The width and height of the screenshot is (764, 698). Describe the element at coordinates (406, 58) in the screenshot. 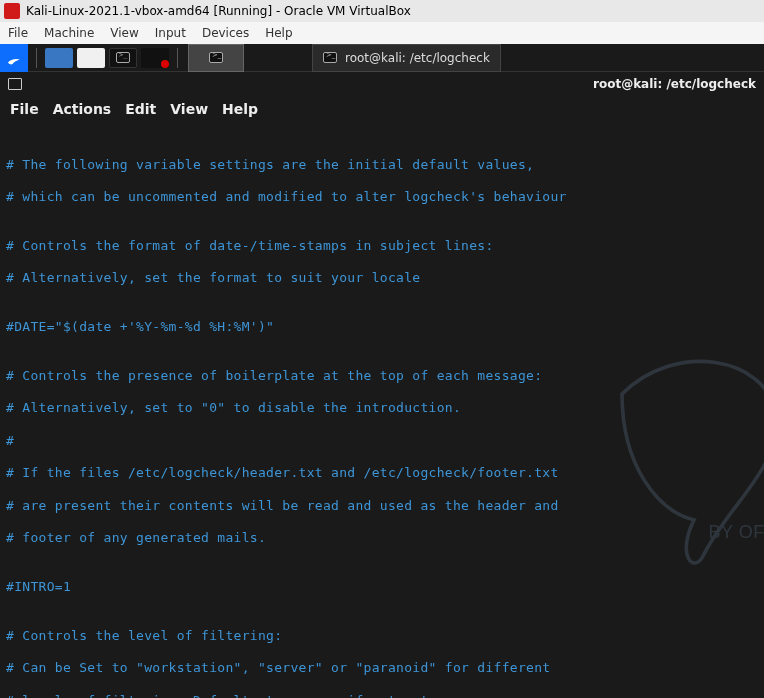

I see `taskbar-window-terminal: root@kali: /etc/logcheck` at that location.